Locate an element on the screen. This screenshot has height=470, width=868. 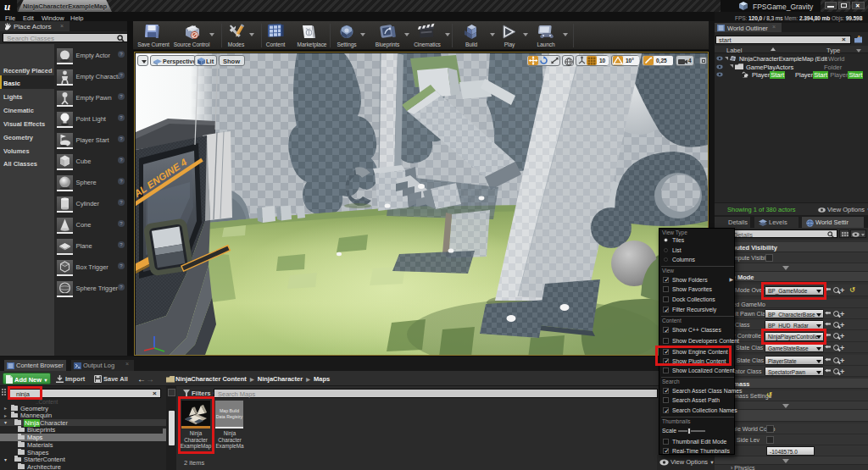
svg-text: u is located at coordinates (7, 6).